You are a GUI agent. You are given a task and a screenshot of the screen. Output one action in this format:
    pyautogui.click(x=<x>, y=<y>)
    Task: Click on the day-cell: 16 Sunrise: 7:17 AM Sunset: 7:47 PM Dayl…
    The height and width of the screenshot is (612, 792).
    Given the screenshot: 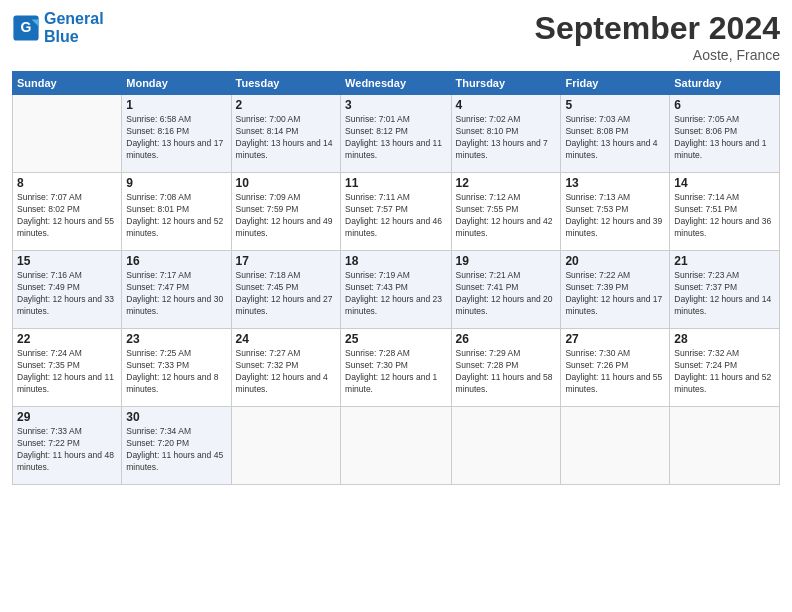 What is the action you would take?
    pyautogui.click(x=176, y=290)
    